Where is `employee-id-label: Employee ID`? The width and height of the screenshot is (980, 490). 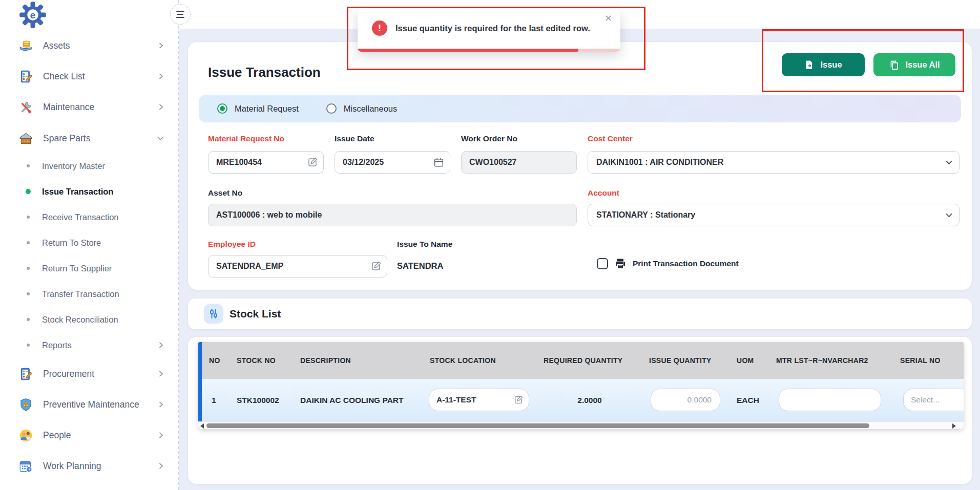 employee-id-label: Employee ID is located at coordinates (232, 244).